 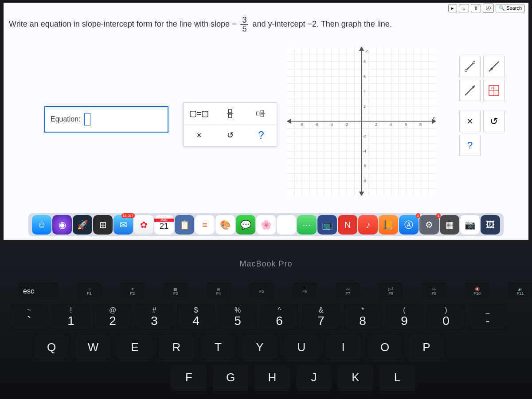 I want to click on key-o: O, so click(x=385, y=347).